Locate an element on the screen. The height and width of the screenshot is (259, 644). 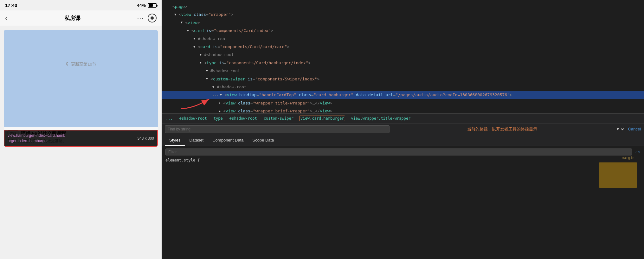
triangle-swiper is located at coordinates (208, 79).